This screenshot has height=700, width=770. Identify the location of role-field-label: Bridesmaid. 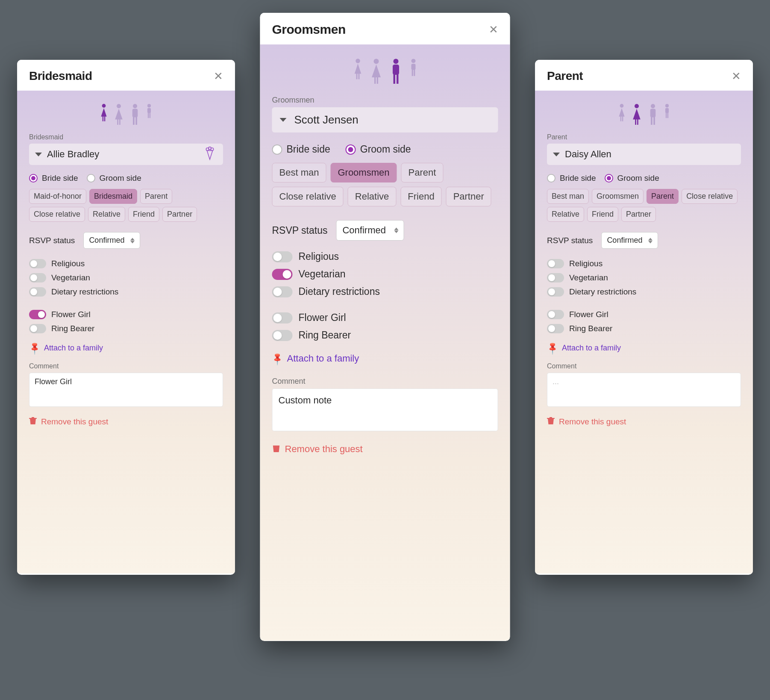
(126, 137).